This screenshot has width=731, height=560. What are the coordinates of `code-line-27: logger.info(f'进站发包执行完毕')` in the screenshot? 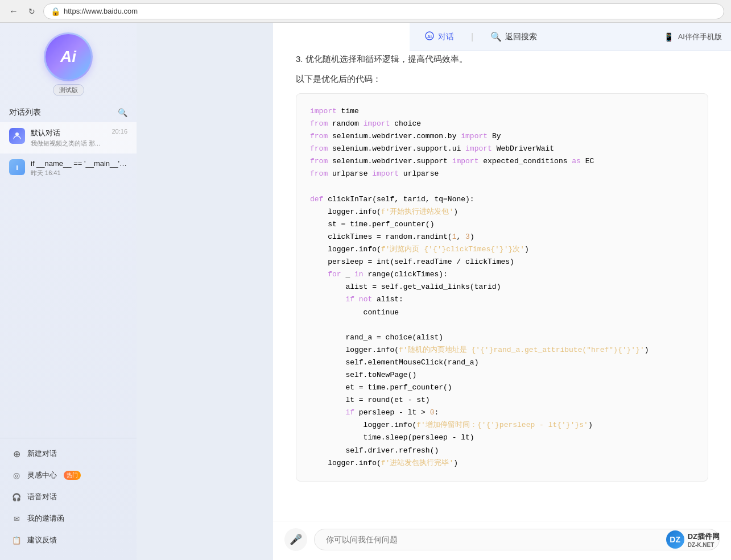 It's located at (502, 463).